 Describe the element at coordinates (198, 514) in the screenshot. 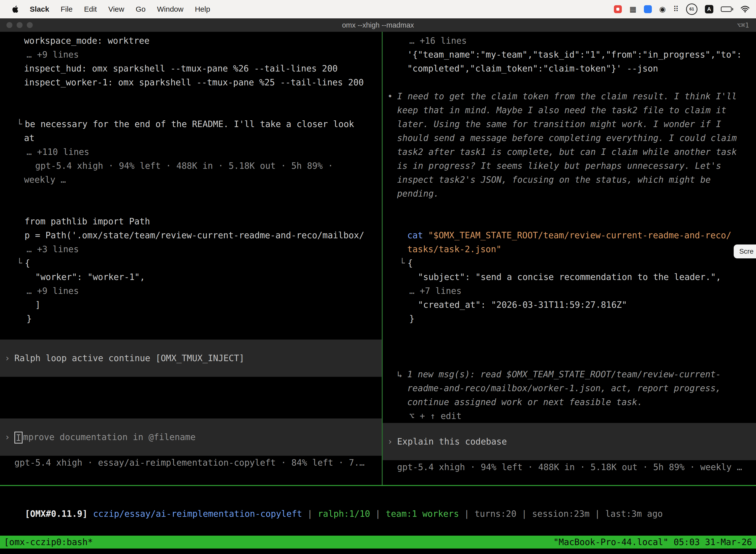

I see `omx-session-path: cczip/essay/ai-reimplementation-copyleft` at that location.